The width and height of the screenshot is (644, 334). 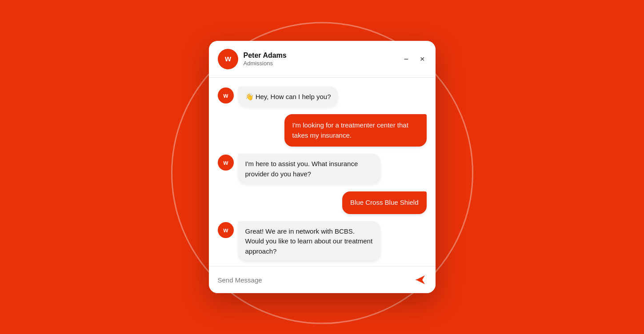 What do you see at coordinates (384, 203) in the screenshot?
I see `user-bubble-2: Blue Cross Blue Shield` at bounding box center [384, 203].